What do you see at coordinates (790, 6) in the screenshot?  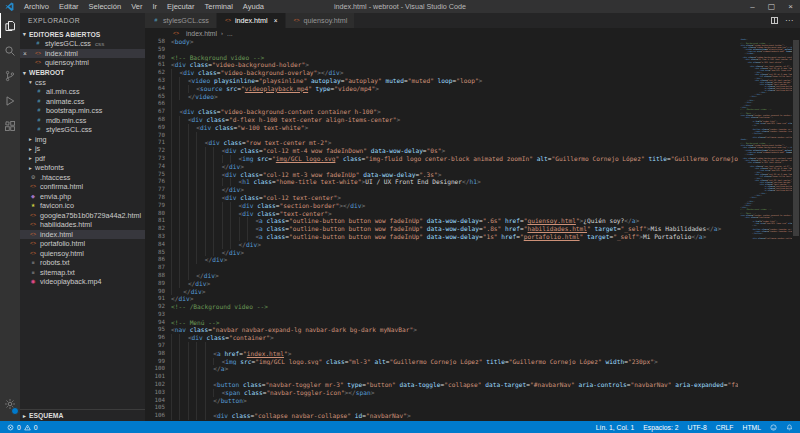 I see `close-button: ×` at bounding box center [790, 6].